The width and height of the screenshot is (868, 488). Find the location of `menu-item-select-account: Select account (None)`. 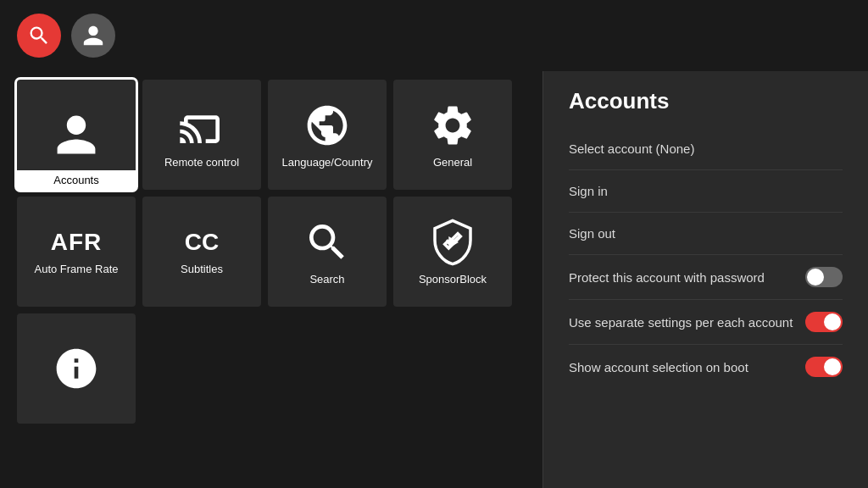

menu-item-select-account: Select account (None) is located at coordinates (705, 149).